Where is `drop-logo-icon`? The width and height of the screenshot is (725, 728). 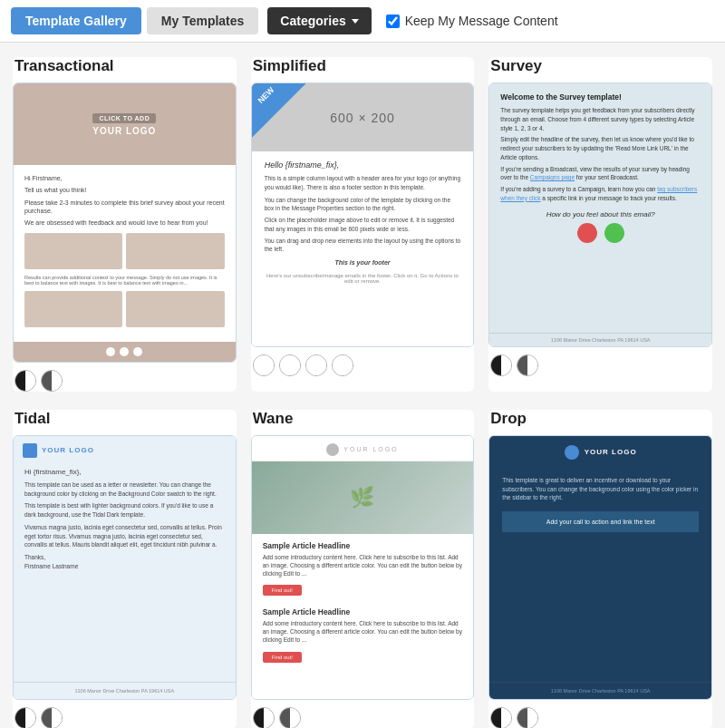 drop-logo-icon is located at coordinates (572, 452).